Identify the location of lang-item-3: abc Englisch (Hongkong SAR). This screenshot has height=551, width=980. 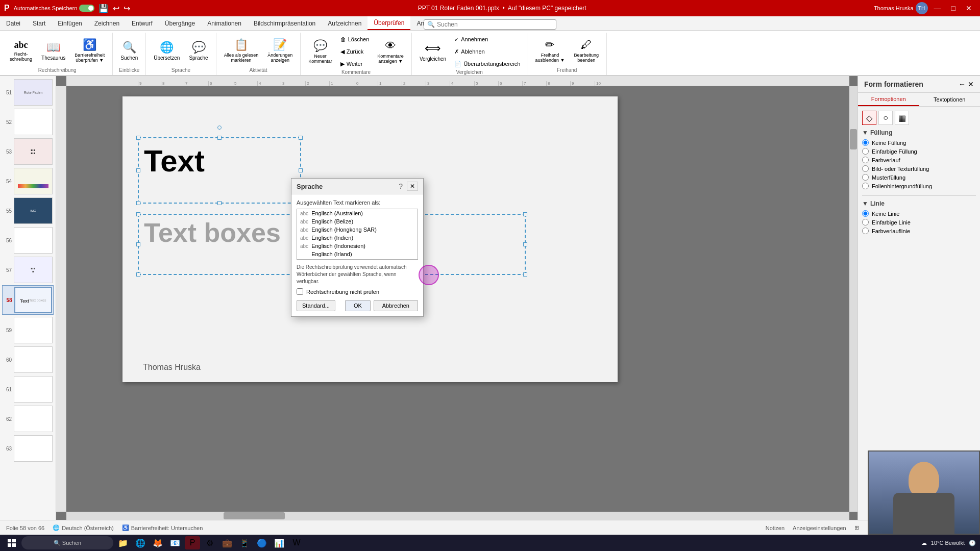
(357, 230).